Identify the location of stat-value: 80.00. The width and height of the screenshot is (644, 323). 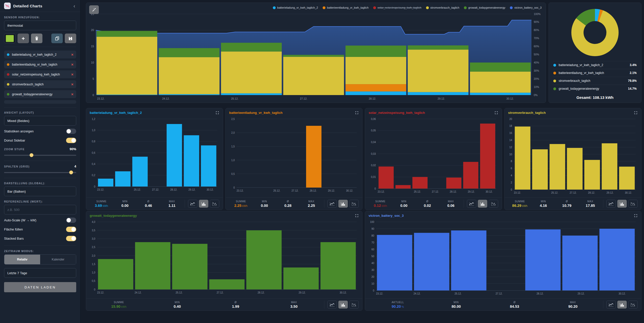
(456, 306).